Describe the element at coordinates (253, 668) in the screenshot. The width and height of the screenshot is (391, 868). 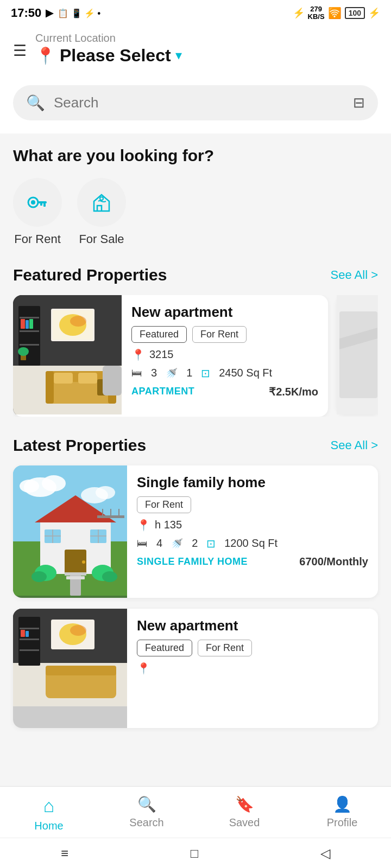
I see `latest-details-1: New apartment Featured For Rent 📍` at that location.